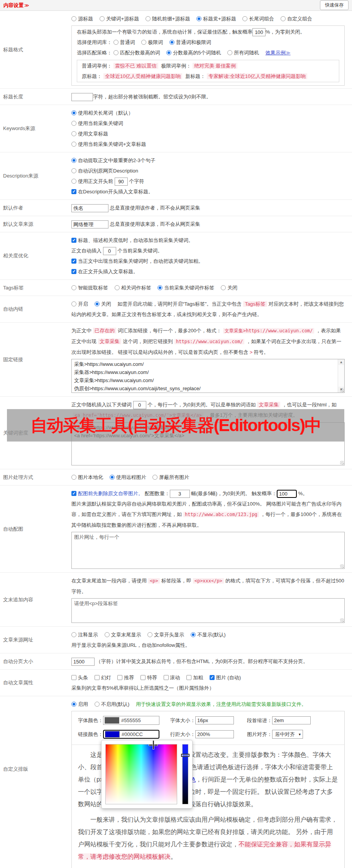  What do you see at coordinates (141, 774) in the screenshot?
I see `saturation-field` at bounding box center [141, 774].